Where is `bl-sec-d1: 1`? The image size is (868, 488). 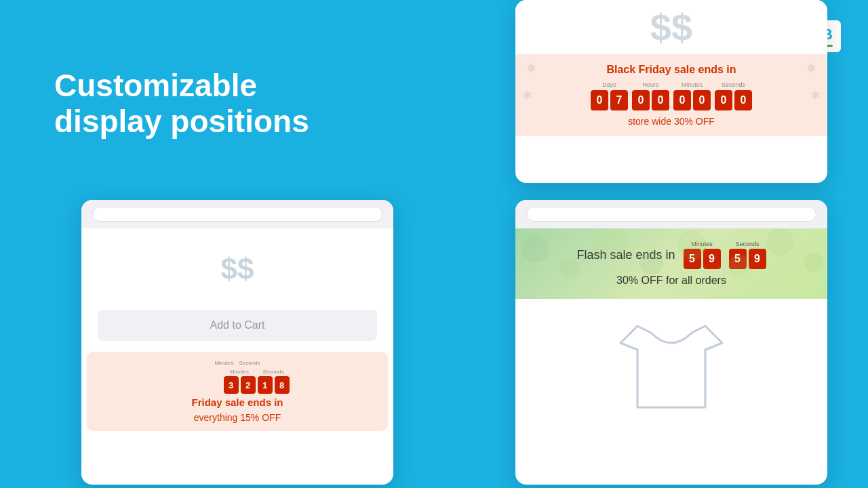
bl-sec-d1: 1 is located at coordinates (265, 385).